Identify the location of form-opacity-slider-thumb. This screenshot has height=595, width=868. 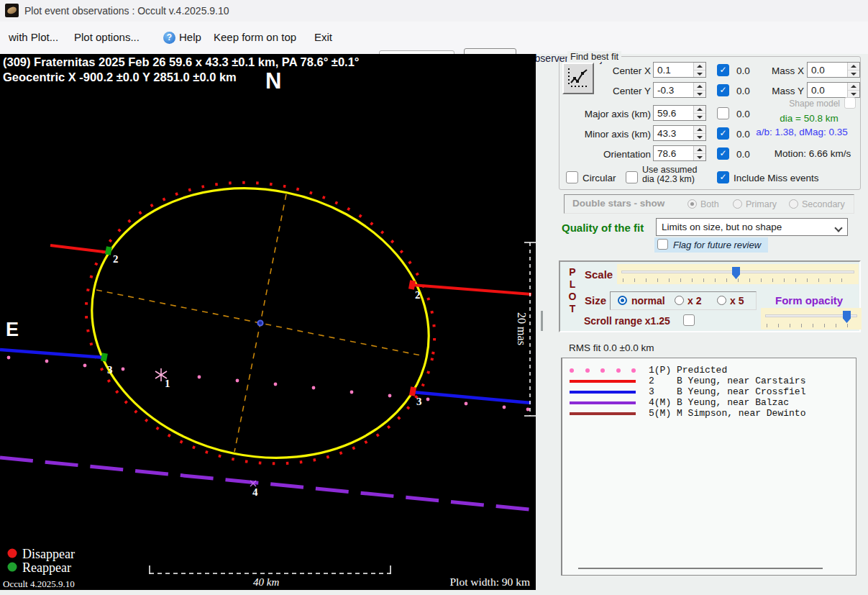
(847, 317).